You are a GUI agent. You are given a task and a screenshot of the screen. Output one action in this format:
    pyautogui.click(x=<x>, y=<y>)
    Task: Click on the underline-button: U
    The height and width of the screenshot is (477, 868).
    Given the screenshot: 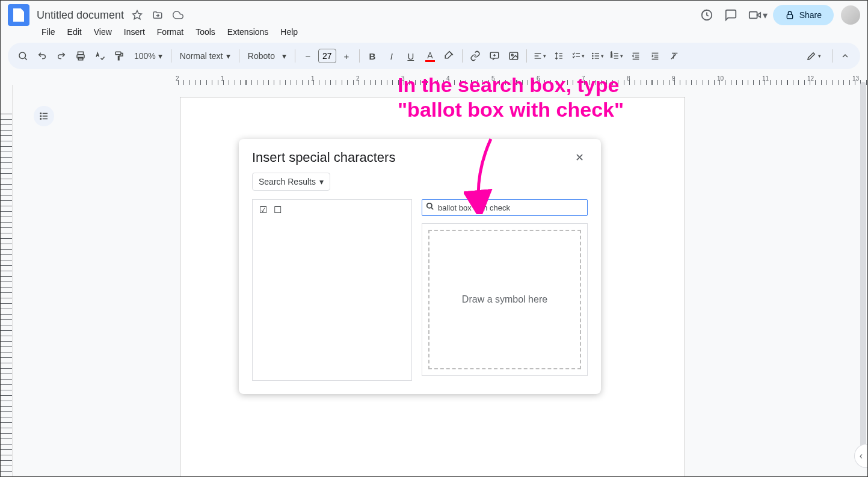 What is the action you would take?
    pyautogui.click(x=411, y=56)
    